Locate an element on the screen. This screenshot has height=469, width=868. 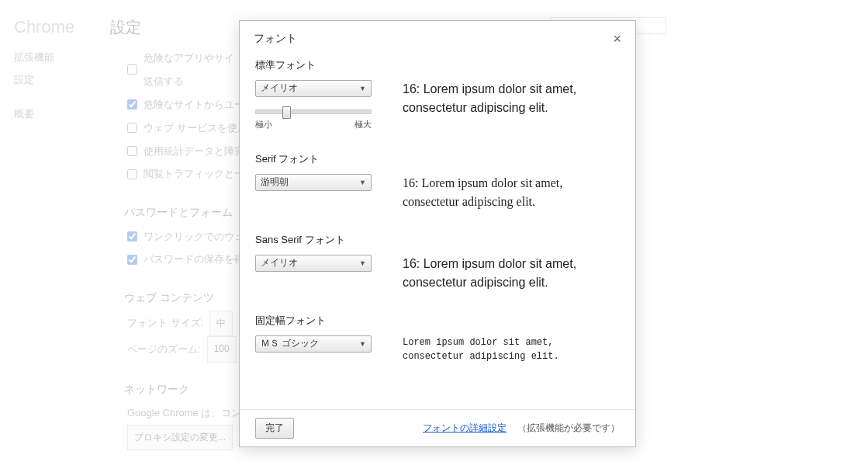
advanced-font-link: フォントの詳細設定 is located at coordinates (465, 429).